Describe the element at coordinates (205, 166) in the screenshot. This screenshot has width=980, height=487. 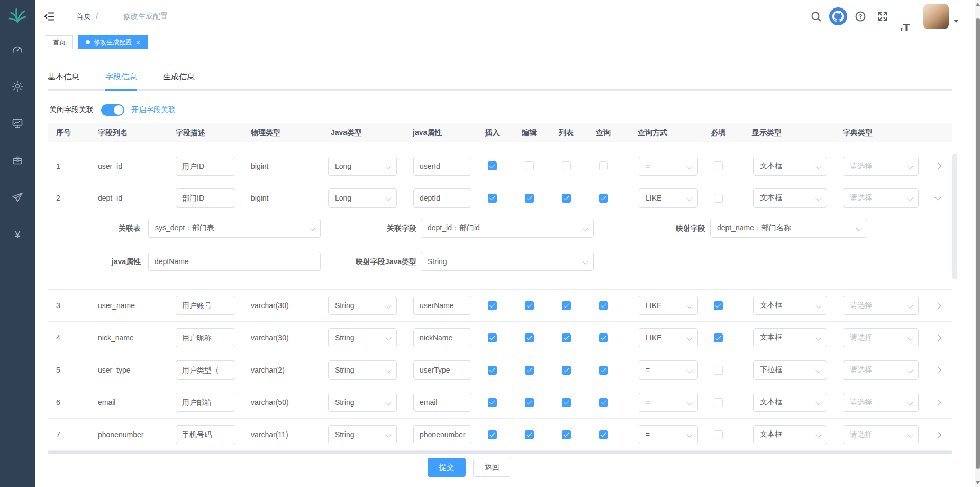
I see `desc-input: 用户ID` at that location.